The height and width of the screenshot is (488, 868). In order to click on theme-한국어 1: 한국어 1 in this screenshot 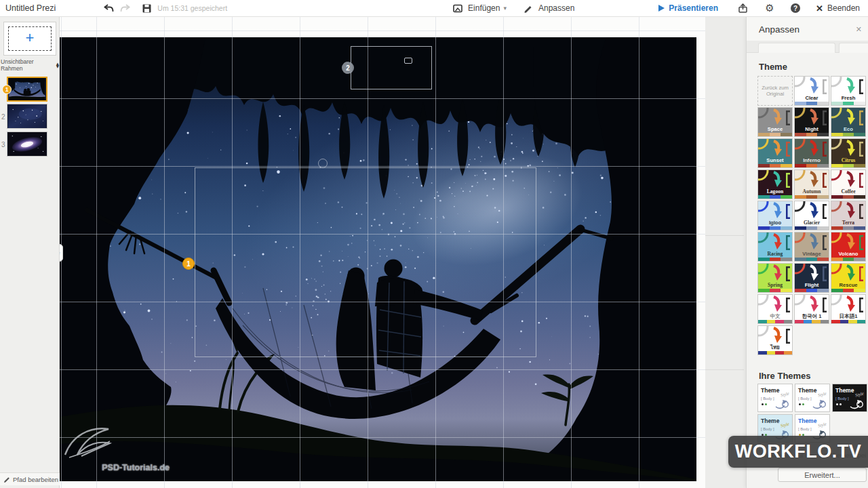, I will do `click(812, 309)`.